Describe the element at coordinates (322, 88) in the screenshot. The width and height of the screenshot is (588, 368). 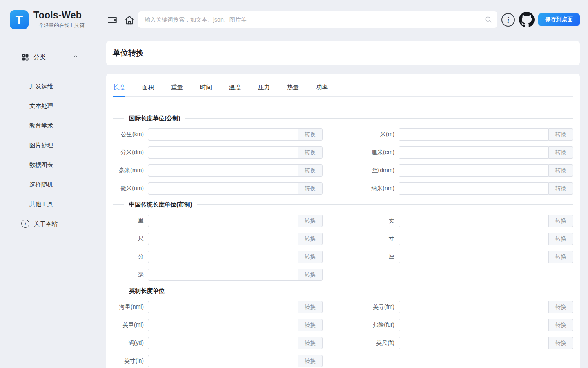
I see `tab-7: 功率` at that location.